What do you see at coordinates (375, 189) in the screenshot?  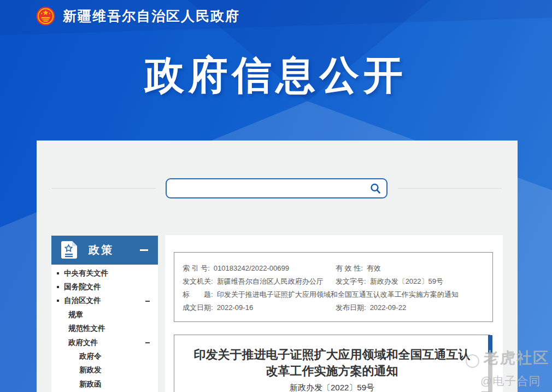 I see `search-icon` at bounding box center [375, 189].